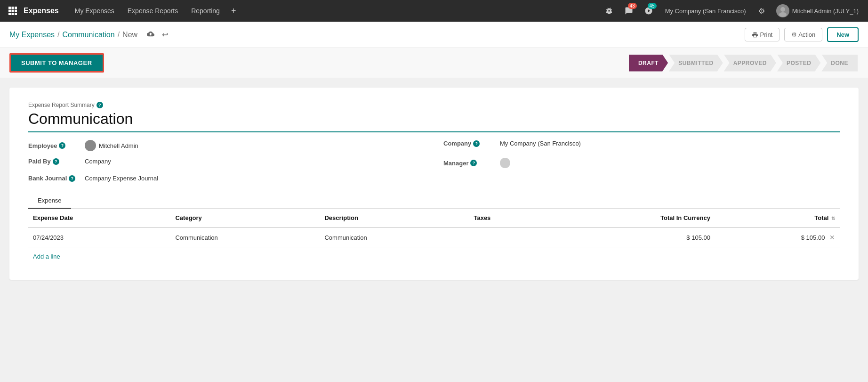  What do you see at coordinates (843, 35) in the screenshot?
I see `new-button: New` at bounding box center [843, 35].